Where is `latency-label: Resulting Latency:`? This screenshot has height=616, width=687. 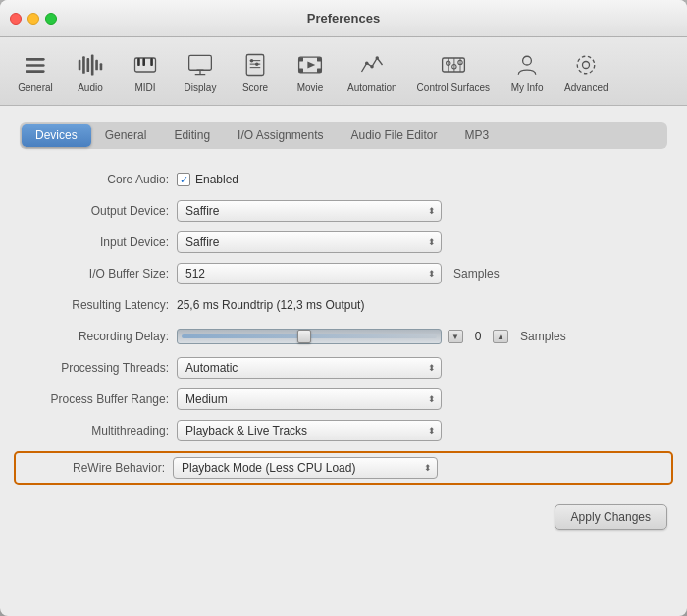
latency-label: Resulting Latency: is located at coordinates (98, 305).